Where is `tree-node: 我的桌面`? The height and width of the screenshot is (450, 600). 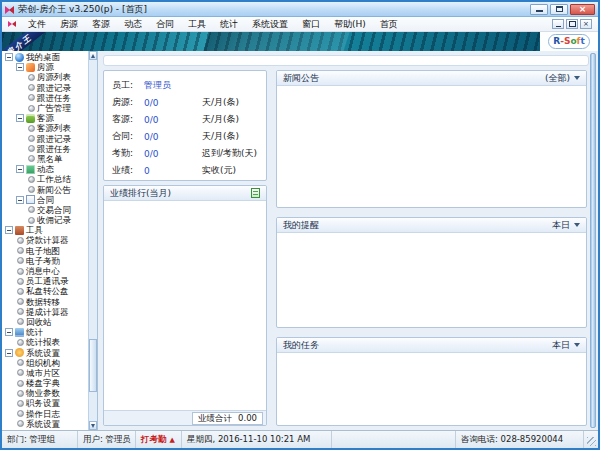 tree-node: 我的桌面 is located at coordinates (45, 57).